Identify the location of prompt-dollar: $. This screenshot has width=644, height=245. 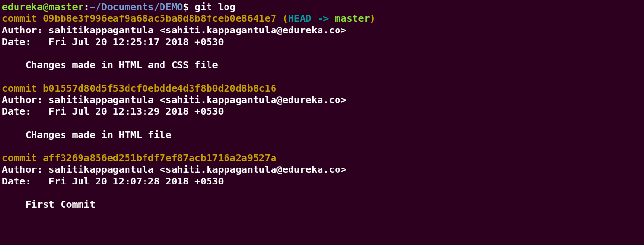
(186, 7).